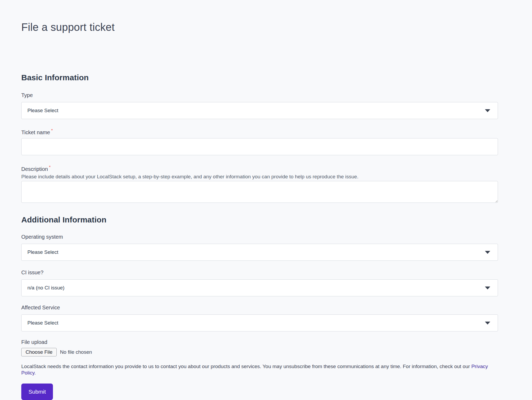 Image resolution: width=532 pixels, height=400 pixels. Describe the element at coordinates (260, 220) in the screenshot. I see `additional-information-heading: Additional Information` at that location.